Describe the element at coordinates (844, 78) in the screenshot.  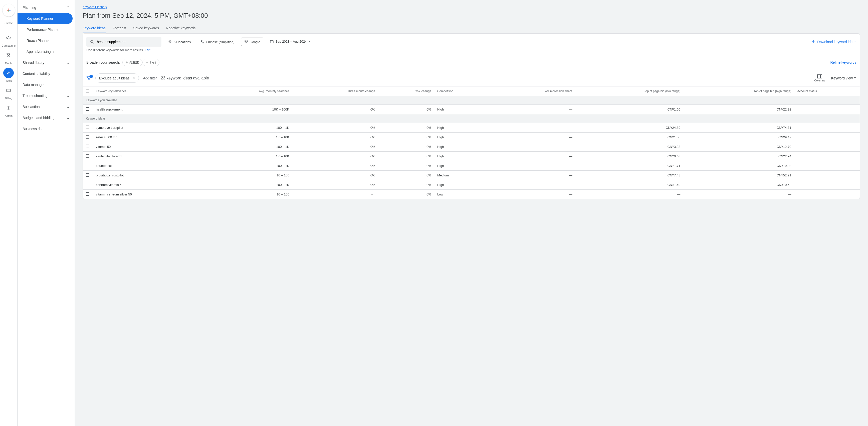
I see `keyword-view-button: Keyword view` at that location.